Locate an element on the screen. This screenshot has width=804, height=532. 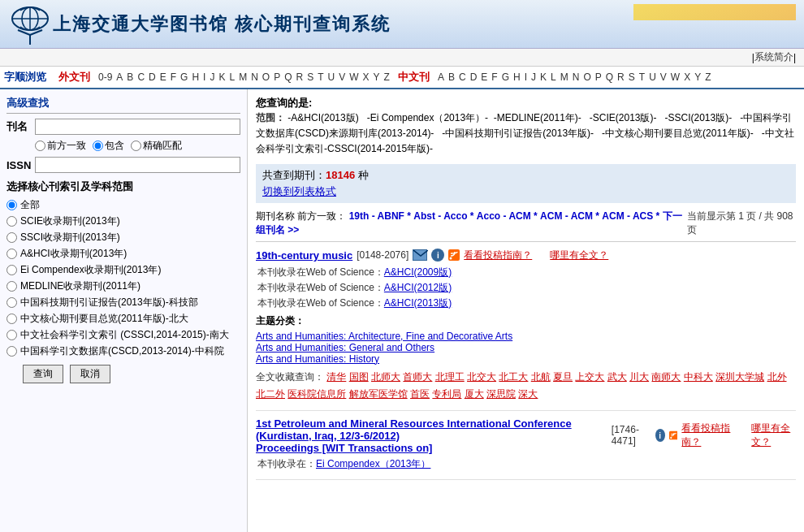
nav-e: E is located at coordinates (163, 77).